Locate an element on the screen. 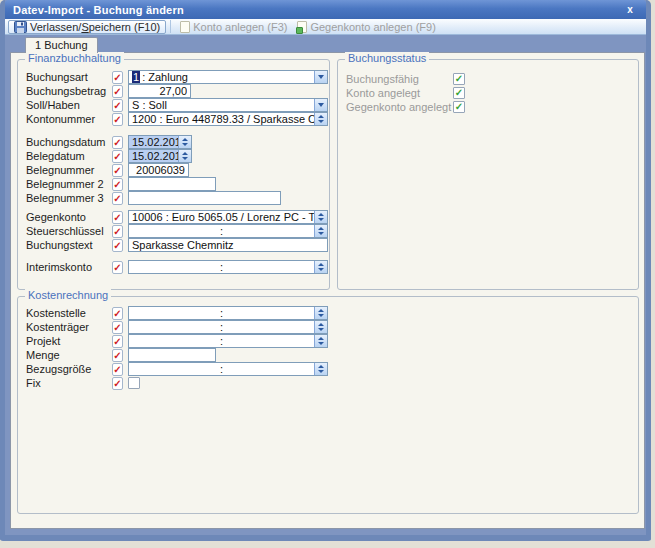 Image resolution: width=655 pixels, height=548 pixels. kontonummer-value: 1200 : Euro 448789.33 / Sparkasse Chemni… is located at coordinates (222, 119).